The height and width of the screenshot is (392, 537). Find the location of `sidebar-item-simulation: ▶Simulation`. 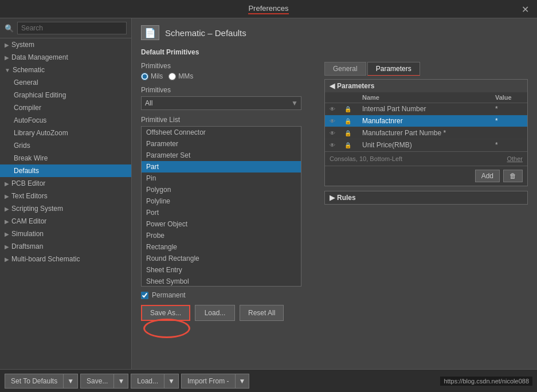

sidebar-item-simulation: ▶Simulation is located at coordinates (65, 234).